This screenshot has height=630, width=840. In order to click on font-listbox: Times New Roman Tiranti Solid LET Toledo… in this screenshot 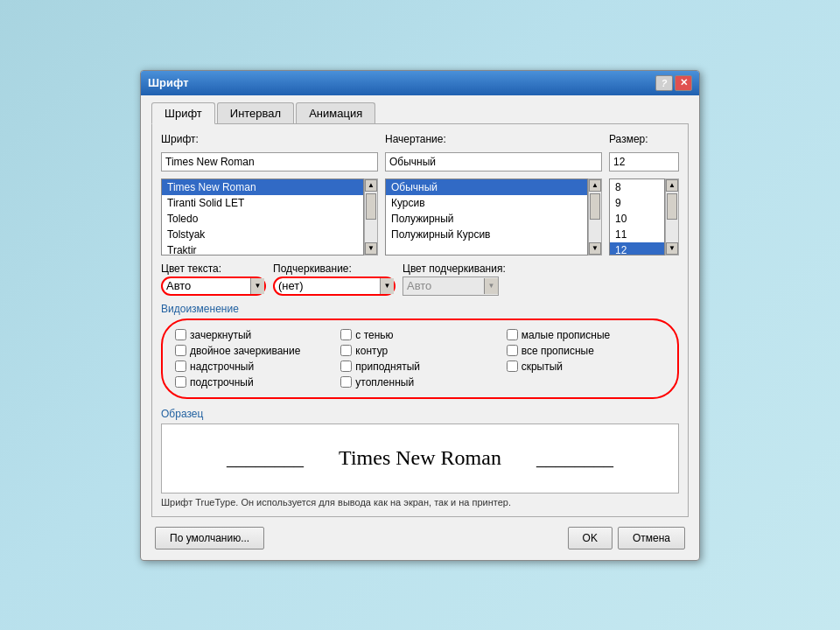, I will do `click(262, 217)`.